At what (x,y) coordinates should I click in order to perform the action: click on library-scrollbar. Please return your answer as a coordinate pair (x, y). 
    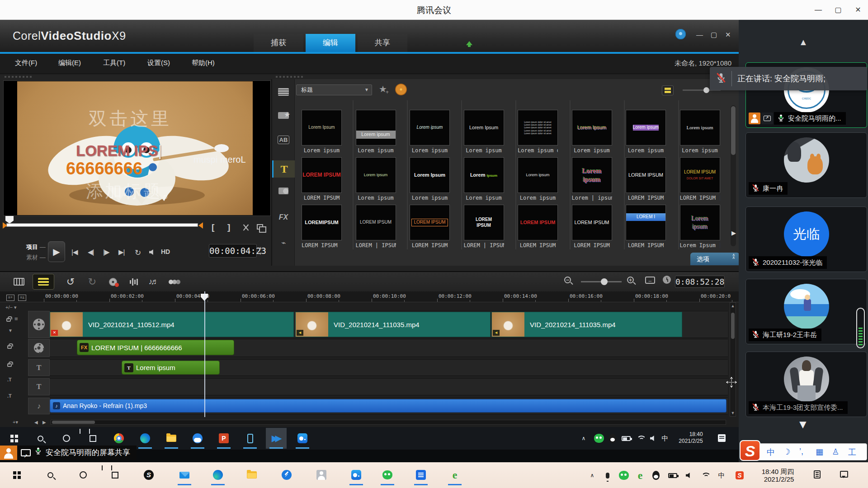
    Looking at the image, I should click on (733, 176).